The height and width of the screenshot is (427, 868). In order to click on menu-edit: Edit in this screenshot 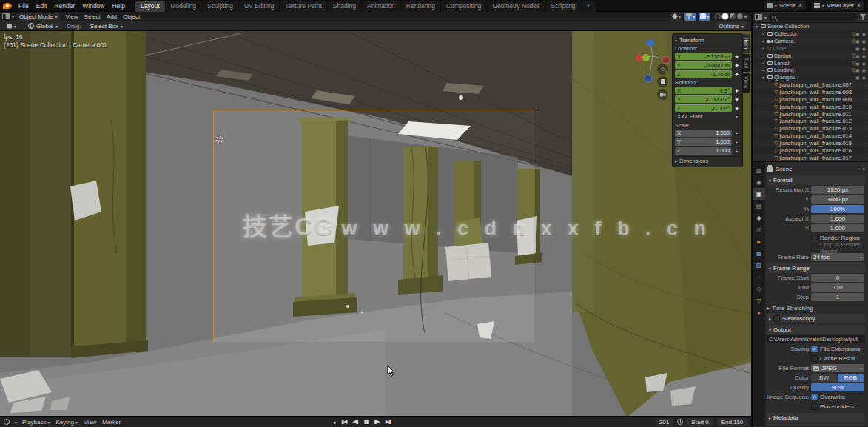, I will do `click(41, 6)`.